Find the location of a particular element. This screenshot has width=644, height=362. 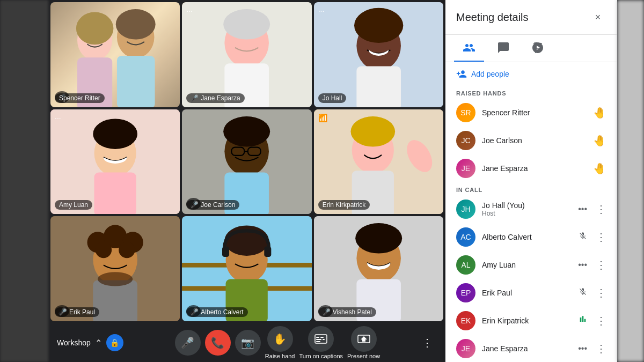

in-call-item-erik: EP Erik Paul ⋮ is located at coordinates (531, 293).